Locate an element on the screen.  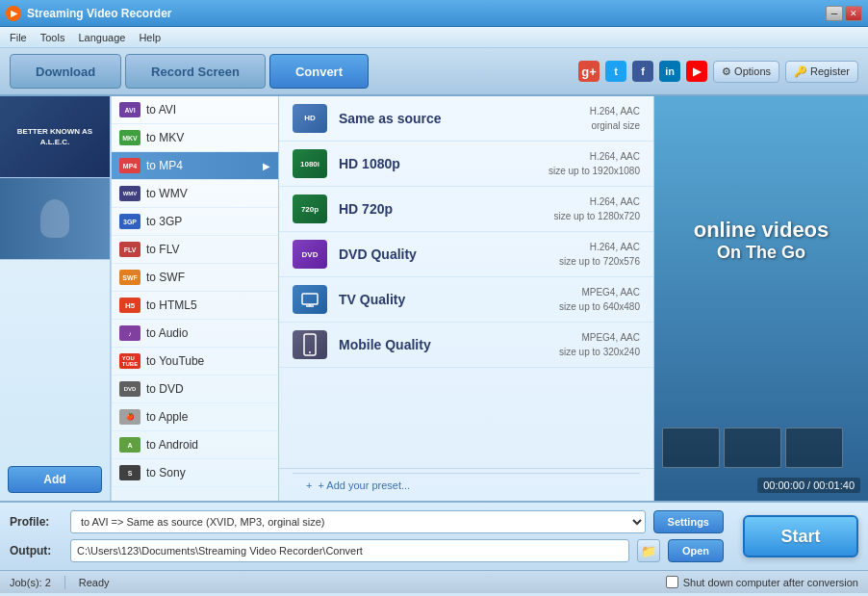
format-dvd: DVD to DVD is located at coordinates (194, 389).